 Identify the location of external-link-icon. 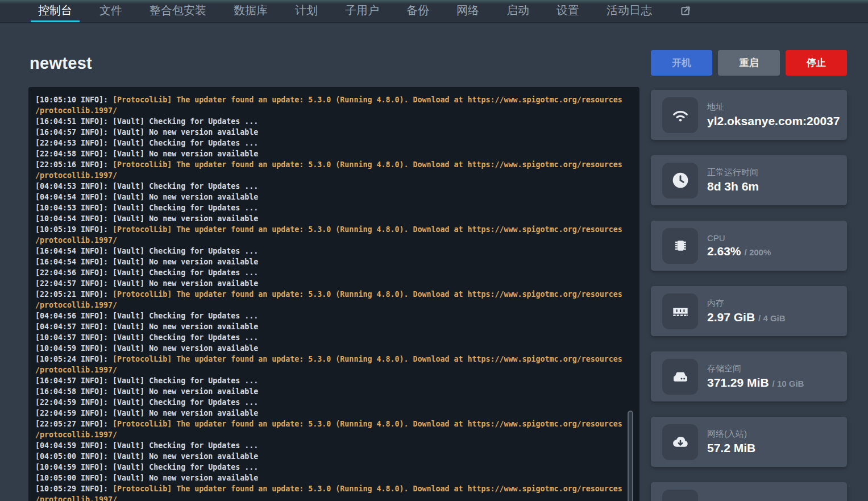
(686, 11).